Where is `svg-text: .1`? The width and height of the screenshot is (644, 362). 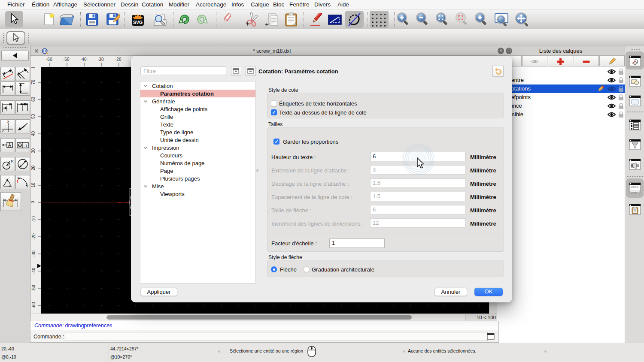 svg-text: .1 is located at coordinates (26, 146).